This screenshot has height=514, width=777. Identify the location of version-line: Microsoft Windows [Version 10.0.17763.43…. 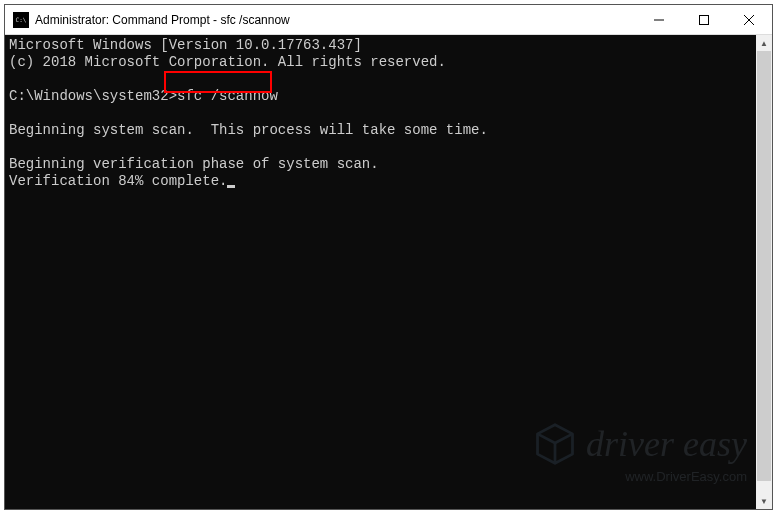
(186, 45).